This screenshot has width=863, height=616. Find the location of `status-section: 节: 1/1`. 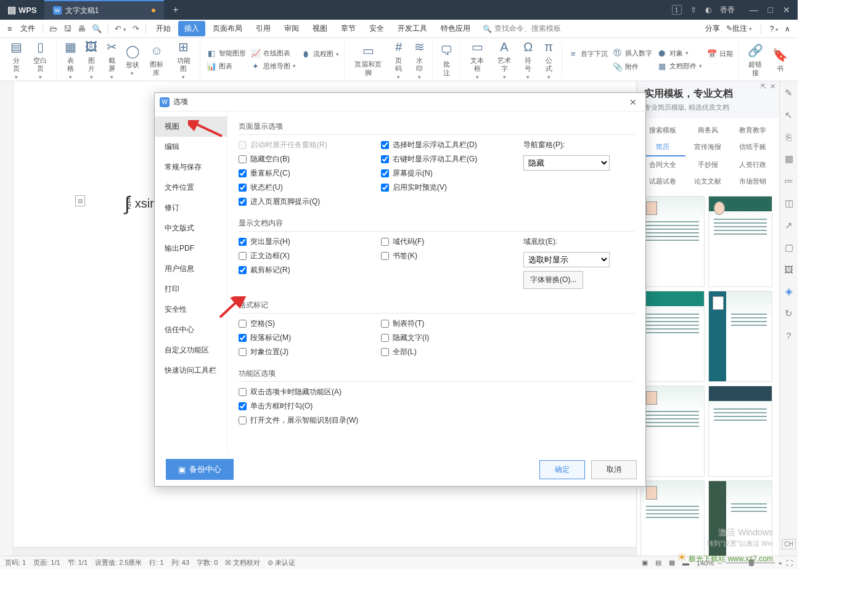

status-section: 节: 1/1 is located at coordinates (78, 563).